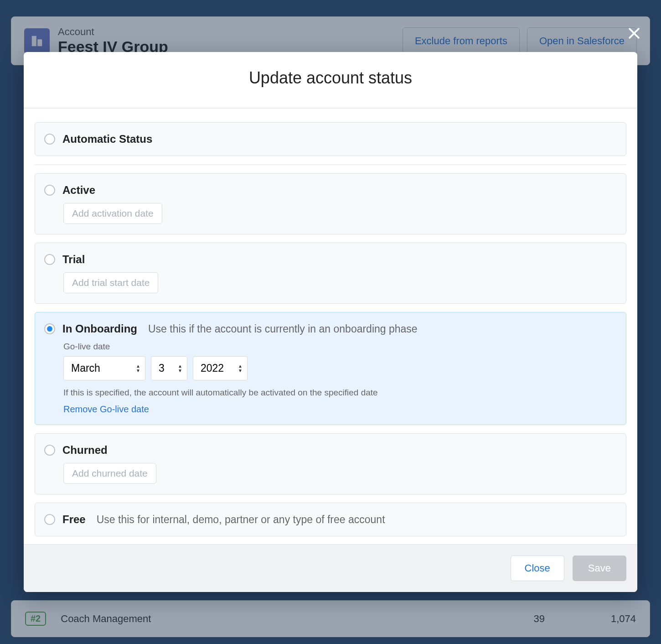 Image resolution: width=661 pixels, height=644 pixels. I want to click on radio-active, so click(50, 190).